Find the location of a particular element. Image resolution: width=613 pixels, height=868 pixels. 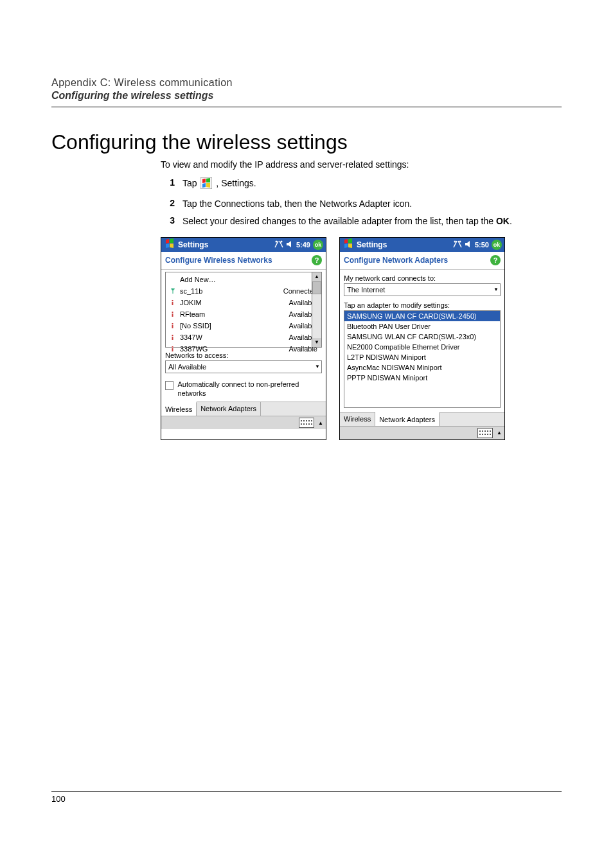

wireless-network-list: Add New…sc_11bConnectedJOKIMAvailableRFt… is located at coordinates (244, 310).